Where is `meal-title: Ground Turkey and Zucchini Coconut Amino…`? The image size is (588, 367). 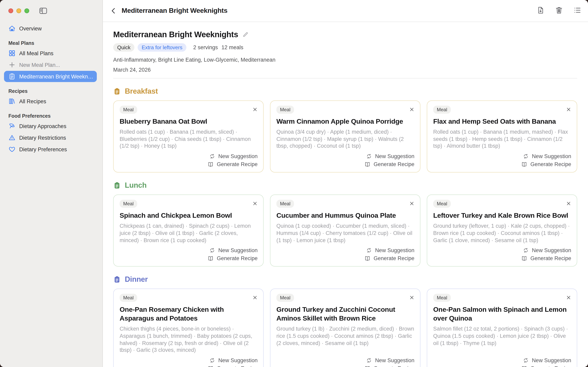
meal-title: Ground Turkey and Zucchini Coconut Amino… is located at coordinates (345, 314).